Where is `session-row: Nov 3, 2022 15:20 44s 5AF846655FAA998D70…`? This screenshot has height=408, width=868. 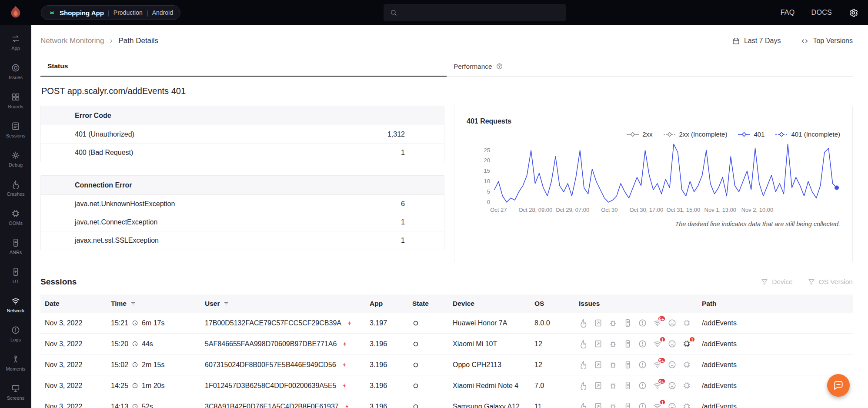
session-row: Nov 3, 2022 15:20 44s 5AF846655FAA998D70… is located at coordinates (447, 344).